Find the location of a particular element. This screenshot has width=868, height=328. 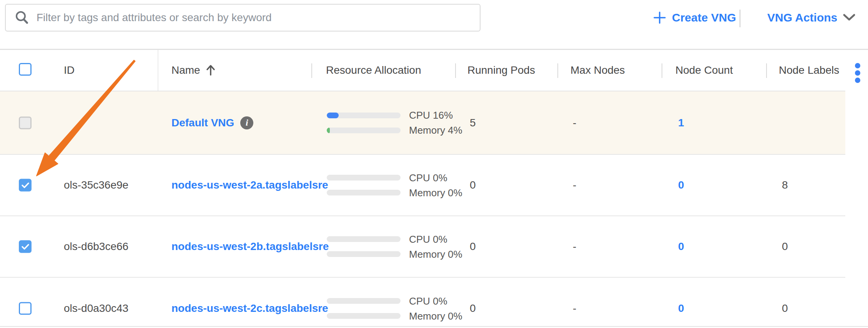

column-settings-kebab-icon is located at coordinates (858, 73).